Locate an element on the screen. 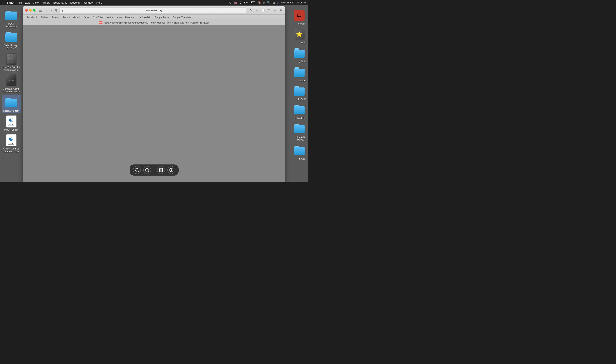  bookmark-gmail: Gmail is located at coordinates (76, 17).